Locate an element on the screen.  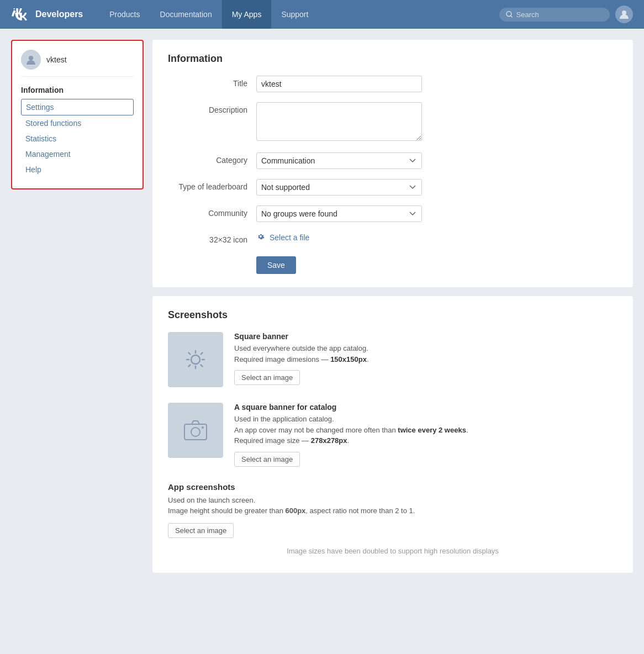
logo-text: Developers is located at coordinates (59, 14).